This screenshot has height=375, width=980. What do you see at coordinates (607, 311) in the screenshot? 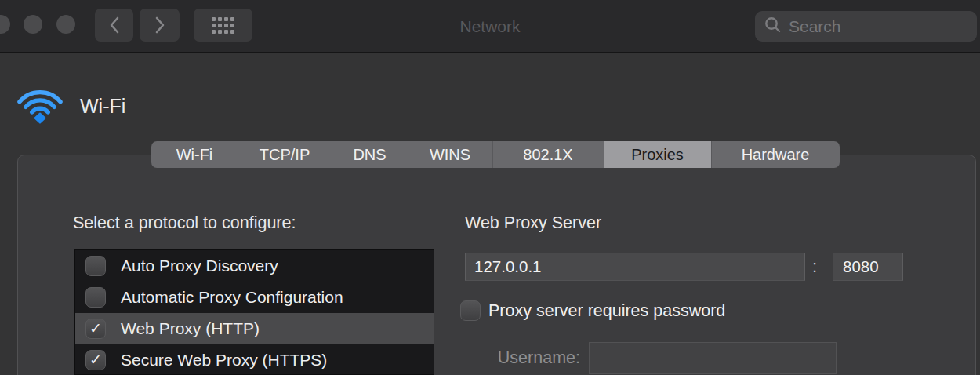
I see `requires-password-label: Proxy server requires password` at bounding box center [607, 311].